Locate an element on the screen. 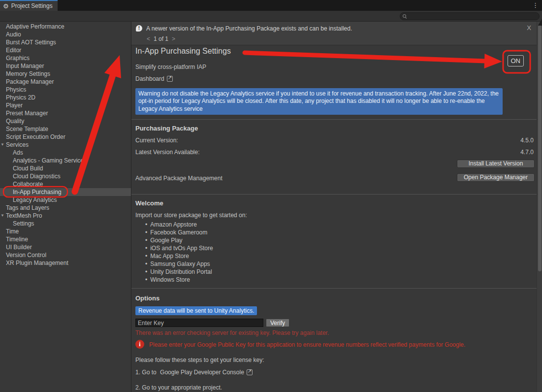 This screenshot has height=392, width=542. sidebar-item-label: Editor is located at coordinates (14, 50).